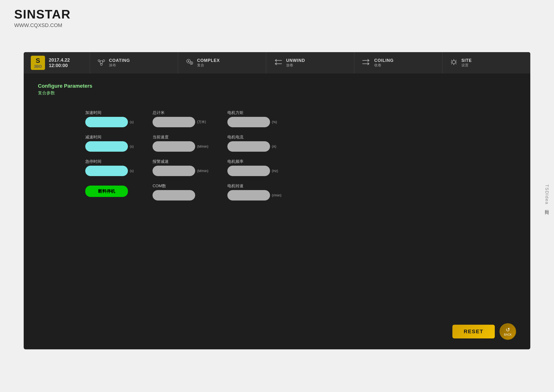  I want to click on tab-coiling-text: COILING 收卷, so click(384, 63).